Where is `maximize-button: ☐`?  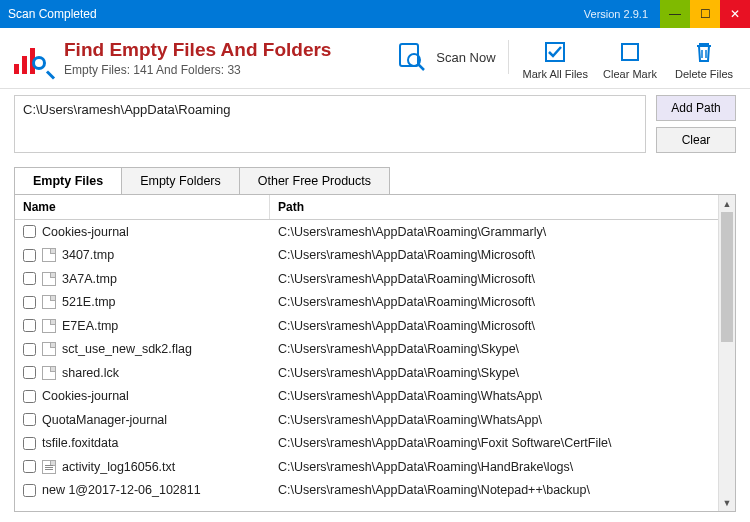
maximize-button: ☐ is located at coordinates (705, 14).